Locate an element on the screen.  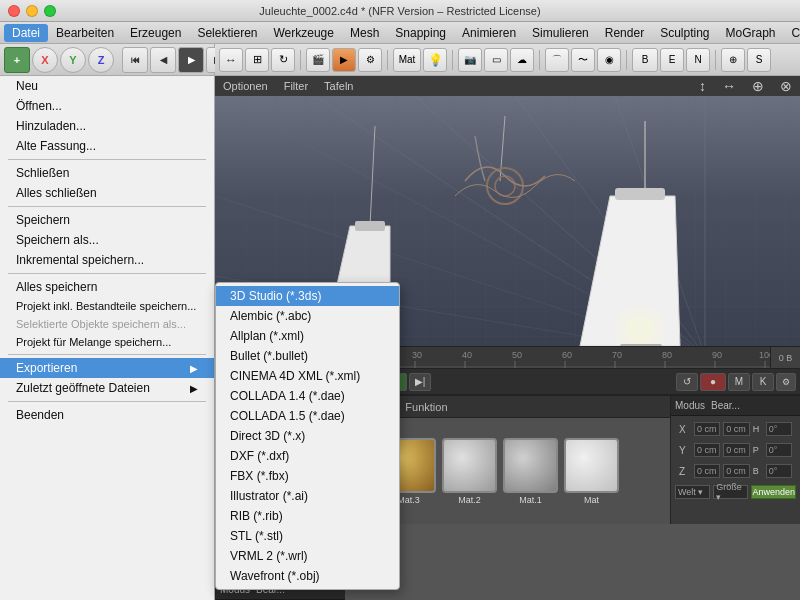
y-axis-btn: Y is located at coordinates (73, 60).